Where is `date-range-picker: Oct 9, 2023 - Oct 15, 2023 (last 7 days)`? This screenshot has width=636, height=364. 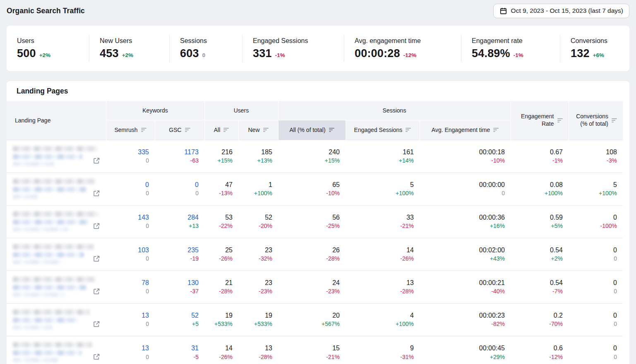 date-range-picker: Oct 9, 2023 - Oct 15, 2023 (last 7 days) is located at coordinates (561, 11).